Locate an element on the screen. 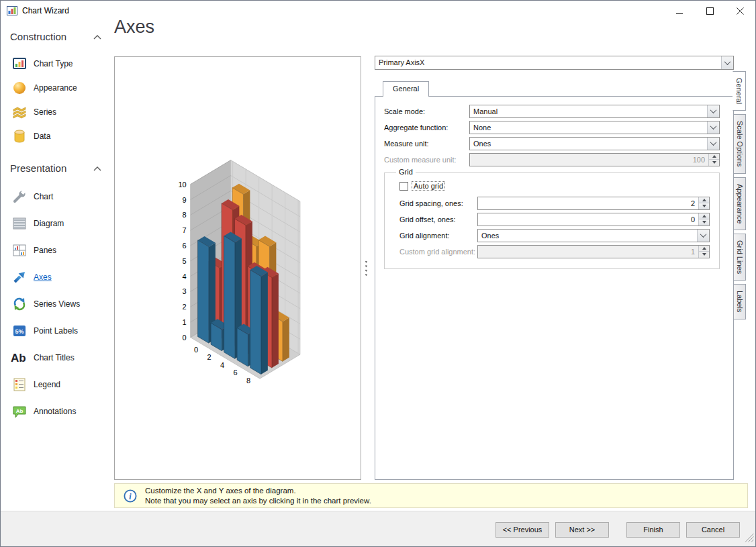 This screenshot has height=547, width=756. custom-grid-alignment-label: Custom grid alignment: is located at coordinates (438, 252).